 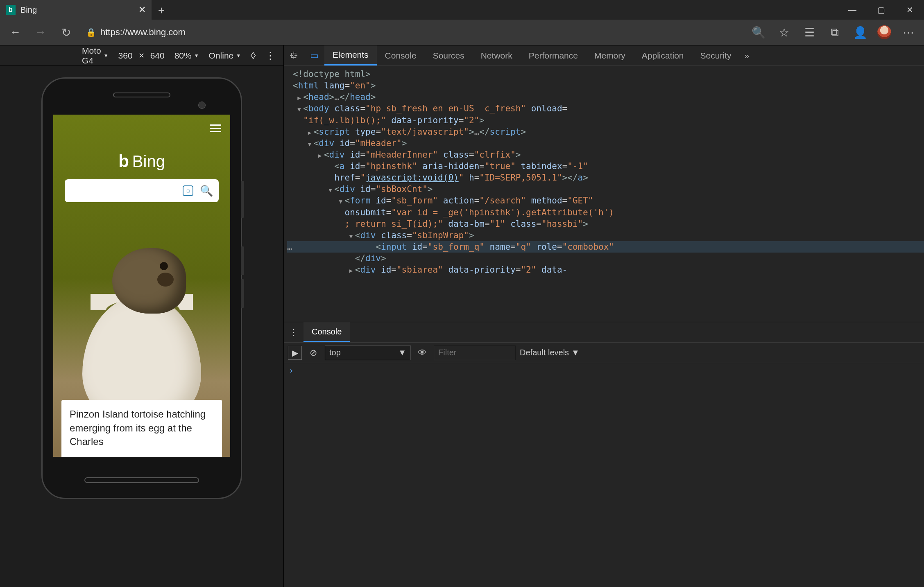 I want to click on window-controls: ― ▢ ✕, so click(x=881, y=10).